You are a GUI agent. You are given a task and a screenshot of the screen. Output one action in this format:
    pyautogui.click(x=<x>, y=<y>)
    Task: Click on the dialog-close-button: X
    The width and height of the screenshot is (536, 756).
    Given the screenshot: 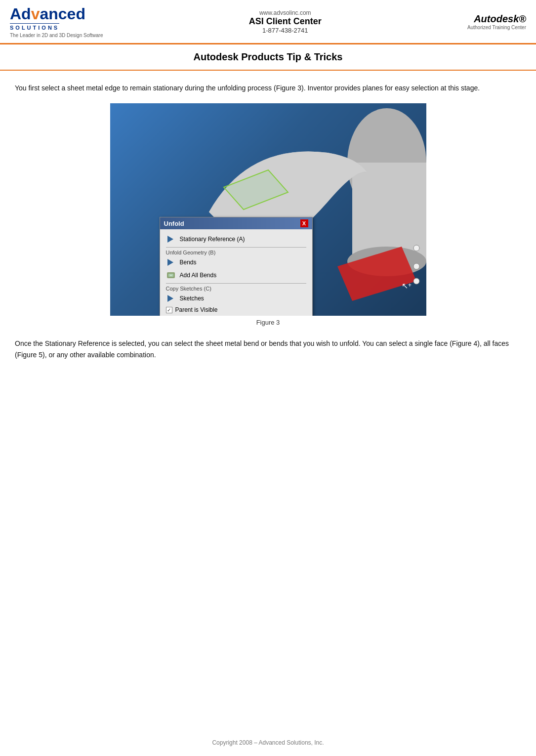 What is the action you would take?
    pyautogui.click(x=304, y=223)
    